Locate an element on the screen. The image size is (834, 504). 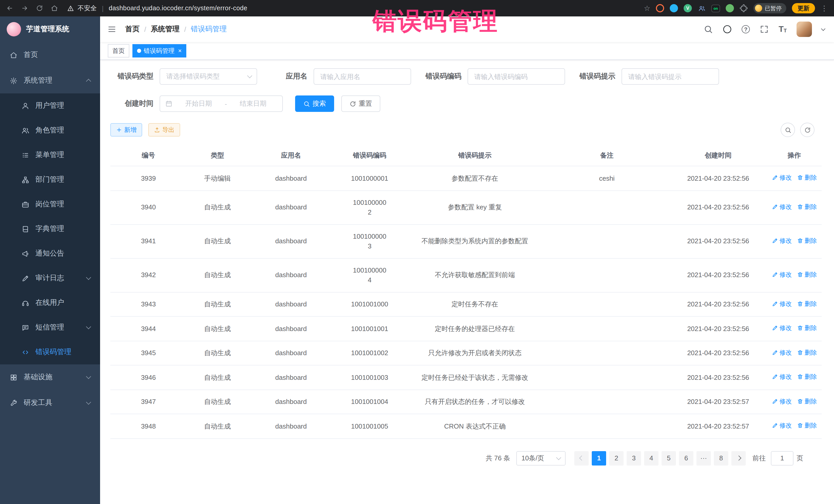
pagination-ellipsis: ··· is located at coordinates (704, 458).